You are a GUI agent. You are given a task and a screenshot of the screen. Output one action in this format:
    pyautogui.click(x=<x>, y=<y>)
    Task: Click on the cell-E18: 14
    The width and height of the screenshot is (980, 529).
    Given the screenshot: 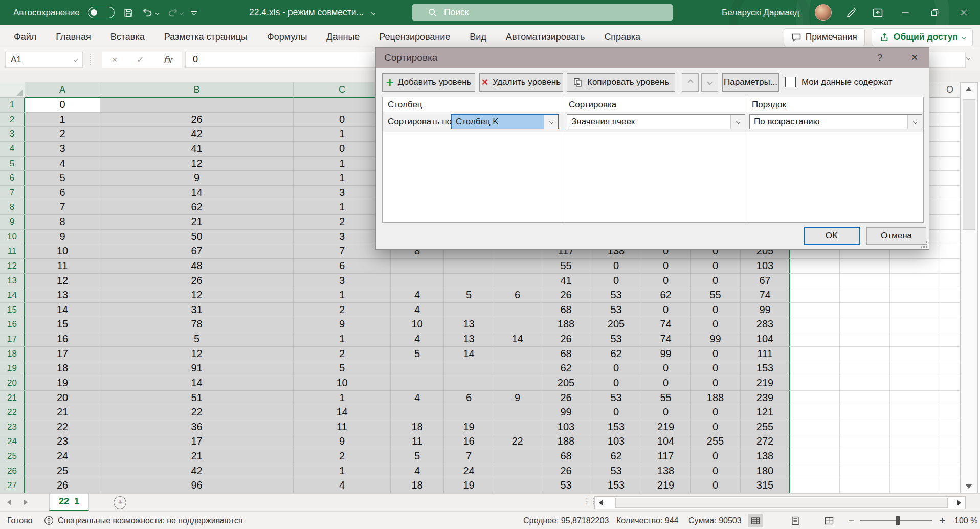 What is the action you would take?
    pyautogui.click(x=469, y=354)
    